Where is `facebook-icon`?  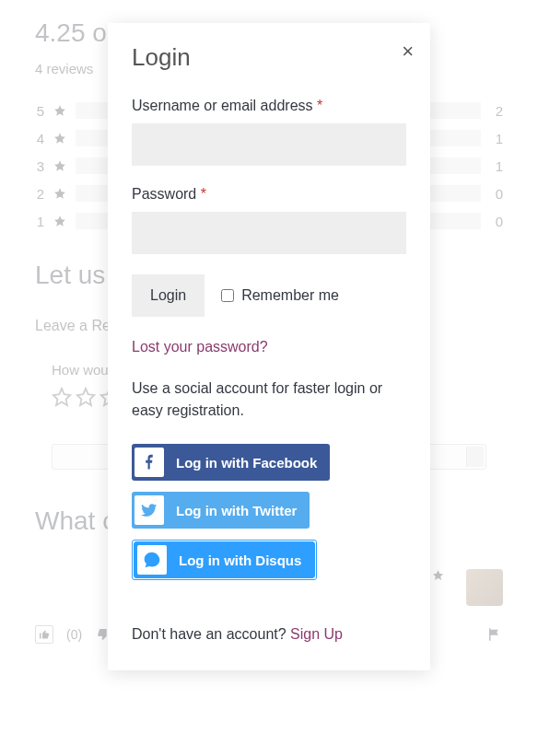
facebook-icon is located at coordinates (149, 462).